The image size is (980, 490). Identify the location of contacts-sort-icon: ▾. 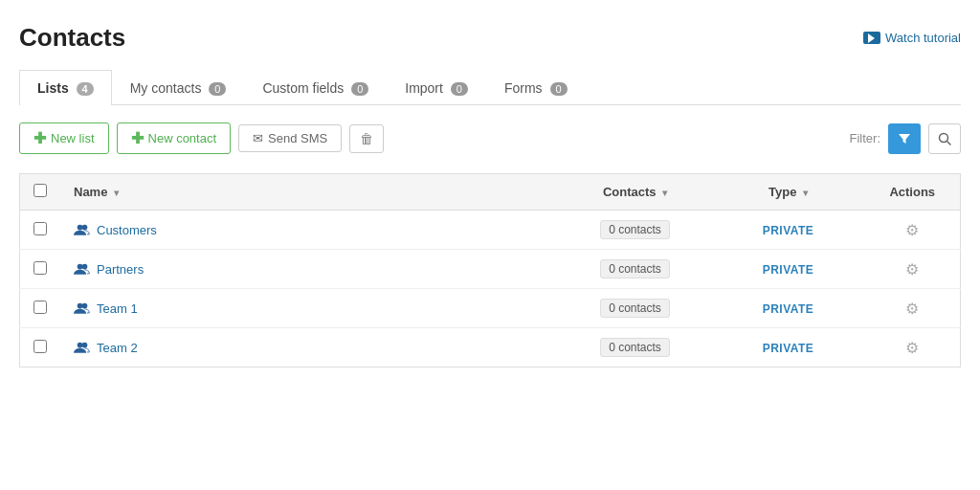
(664, 193).